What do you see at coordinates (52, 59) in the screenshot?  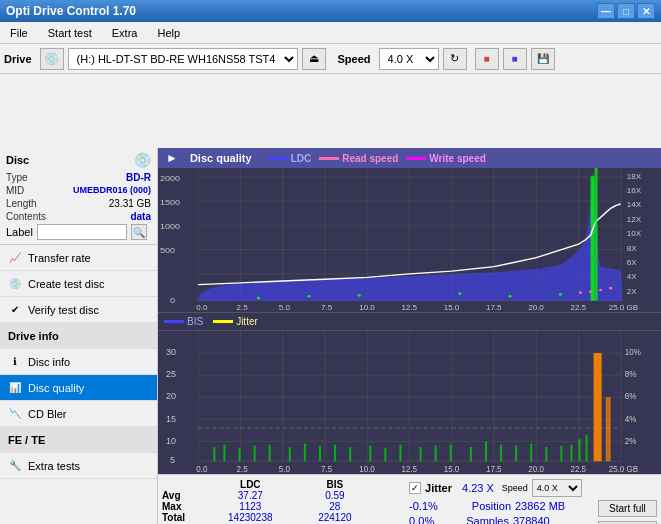 I see `drive-icon-btn: 💿` at bounding box center [52, 59].